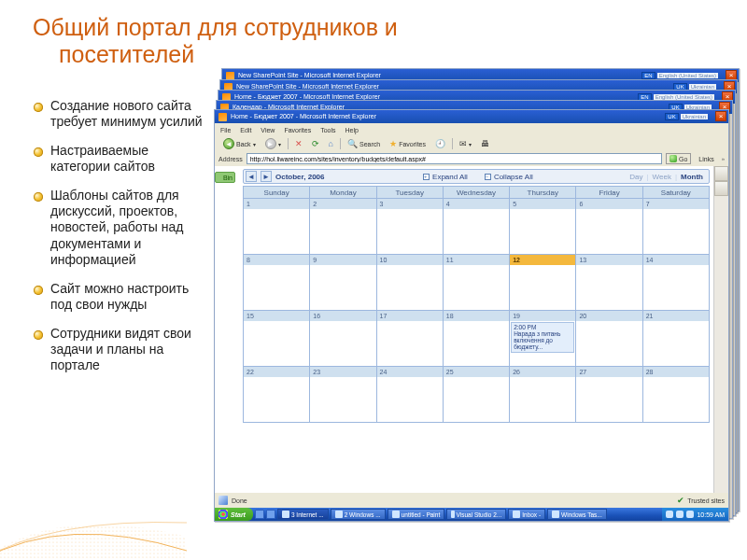 The image size is (747, 560). What do you see at coordinates (662, 177) in the screenshot?
I see `view-week: Week` at bounding box center [662, 177].